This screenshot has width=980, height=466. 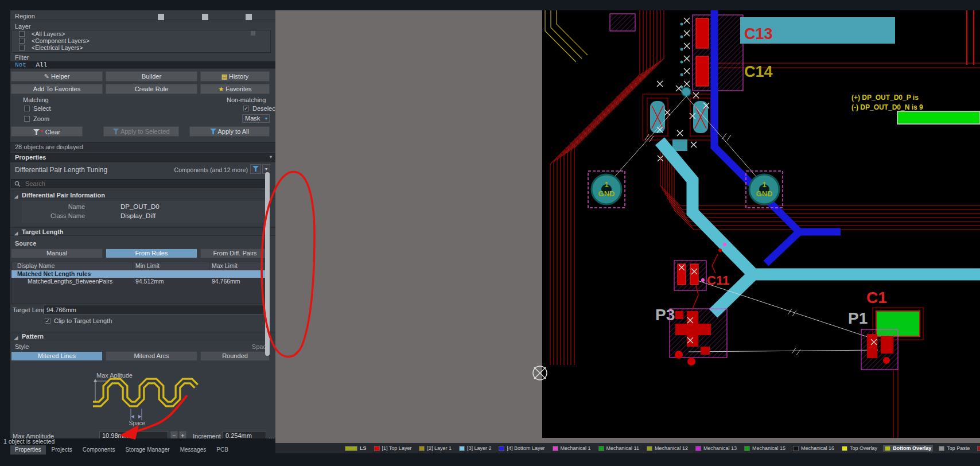 I want to click on properties-panel-title: Properties, so click(x=28, y=157).